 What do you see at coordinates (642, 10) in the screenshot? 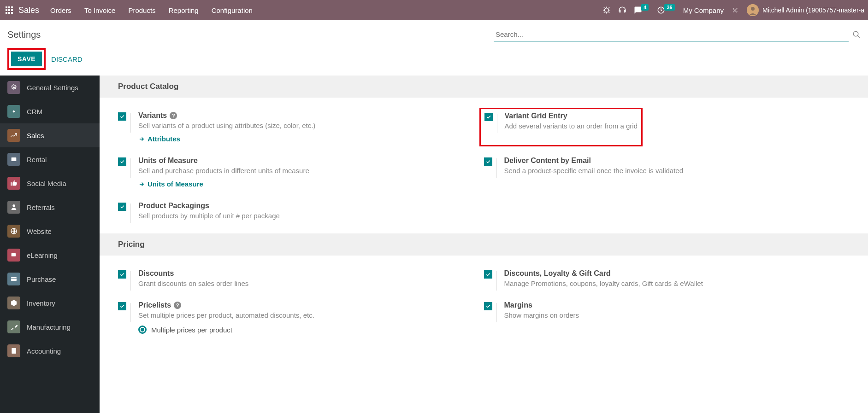
I see `messages-icon: 4` at bounding box center [642, 10].